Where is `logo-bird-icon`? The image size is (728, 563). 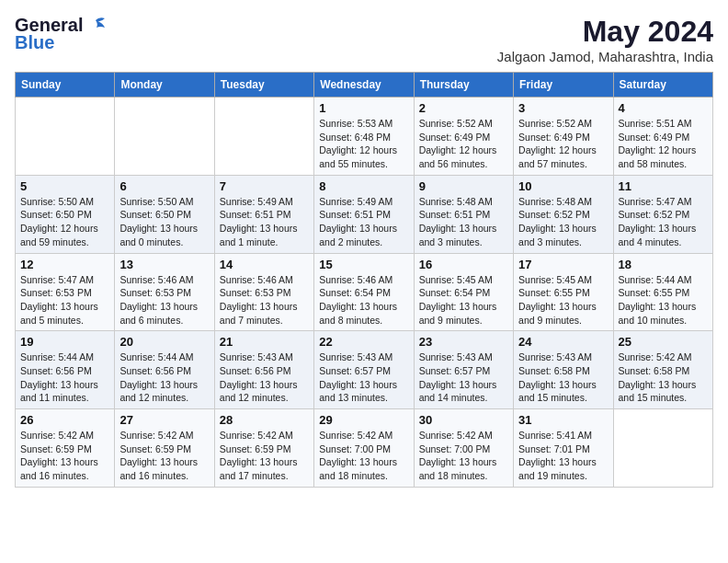
logo-bird-icon is located at coordinates (97, 26).